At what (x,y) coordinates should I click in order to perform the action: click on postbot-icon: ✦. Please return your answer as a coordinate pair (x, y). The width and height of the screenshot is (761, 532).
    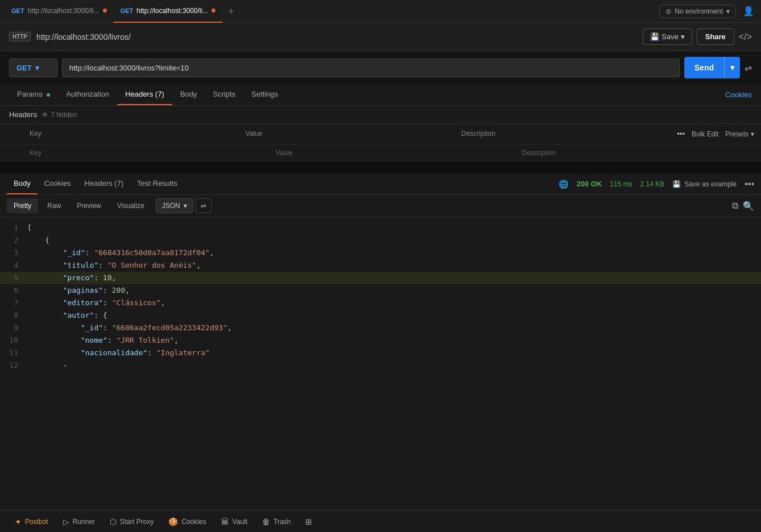
    Looking at the image, I should click on (18, 522).